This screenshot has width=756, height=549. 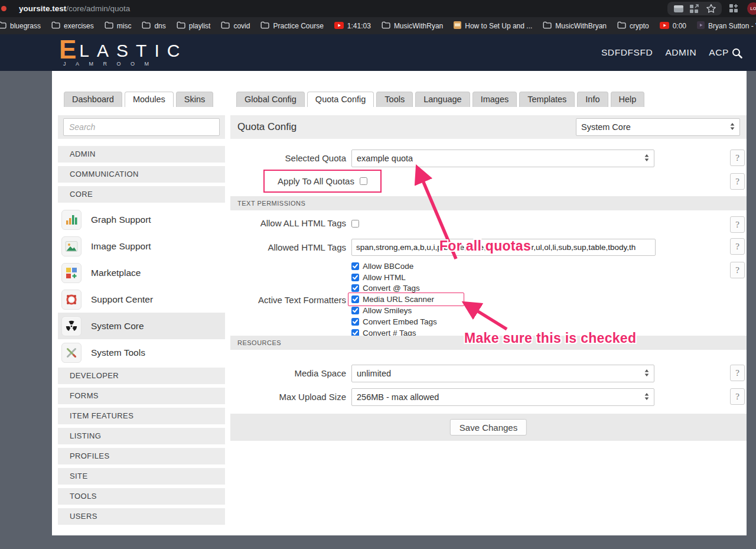 What do you see at coordinates (441, 99) in the screenshot?
I see `config-tabs: Global ConfigQuota ConfigToolsLanguageIm…` at bounding box center [441, 99].